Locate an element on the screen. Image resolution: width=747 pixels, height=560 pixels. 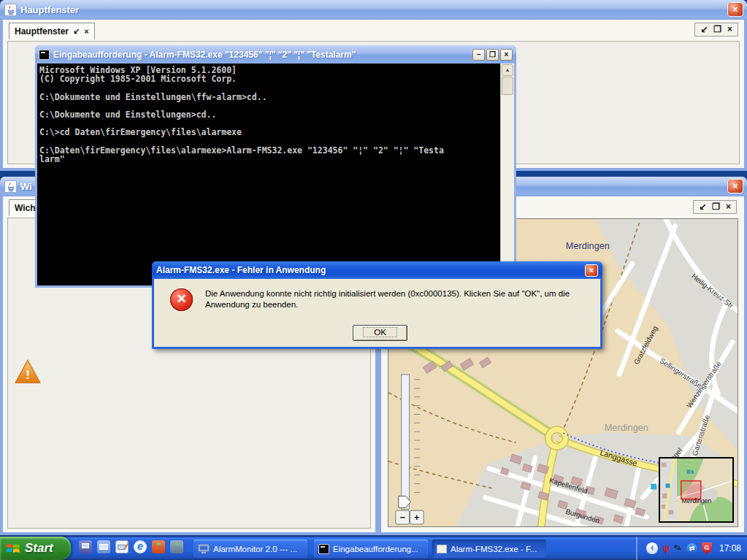
taskbar-button-label: Eingabeaufforderung... is located at coordinates (375, 549).